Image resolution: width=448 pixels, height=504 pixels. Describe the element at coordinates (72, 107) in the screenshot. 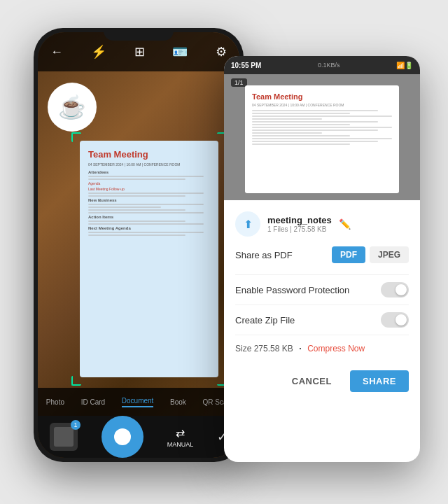

I see `coffee-cup: ☕` at that location.